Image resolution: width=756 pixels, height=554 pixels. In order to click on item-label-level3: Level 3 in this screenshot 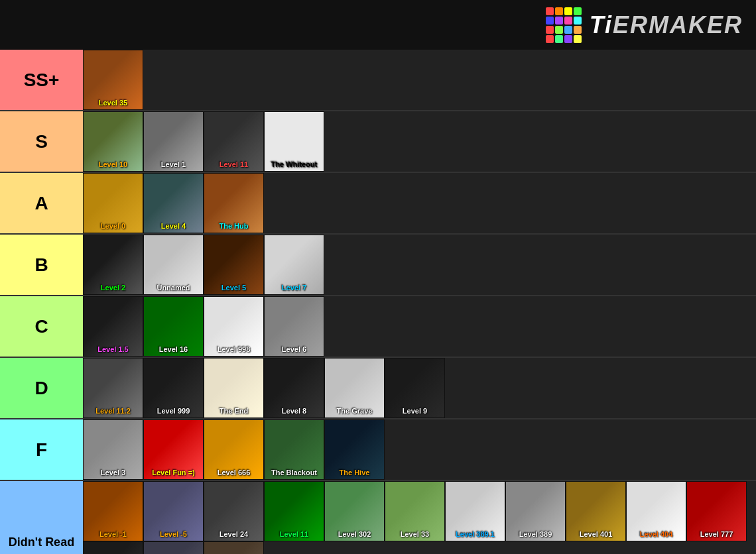, I will do `click(113, 472)`.